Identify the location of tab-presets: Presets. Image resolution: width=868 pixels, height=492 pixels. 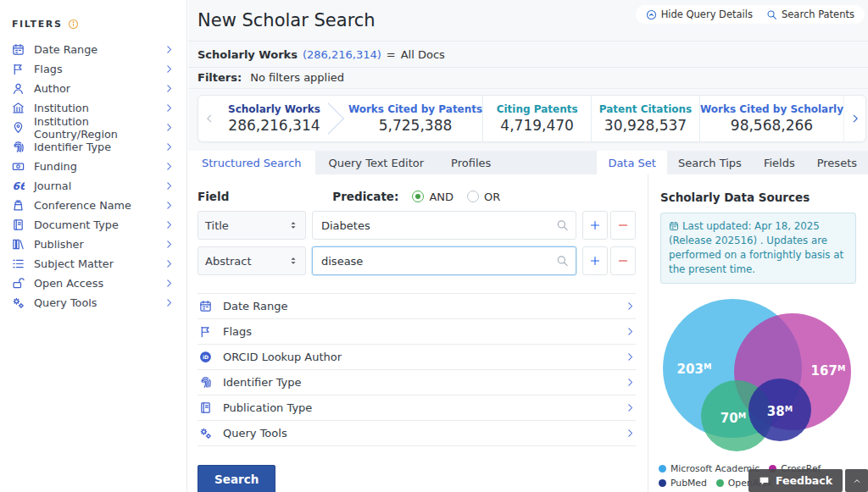
(837, 163).